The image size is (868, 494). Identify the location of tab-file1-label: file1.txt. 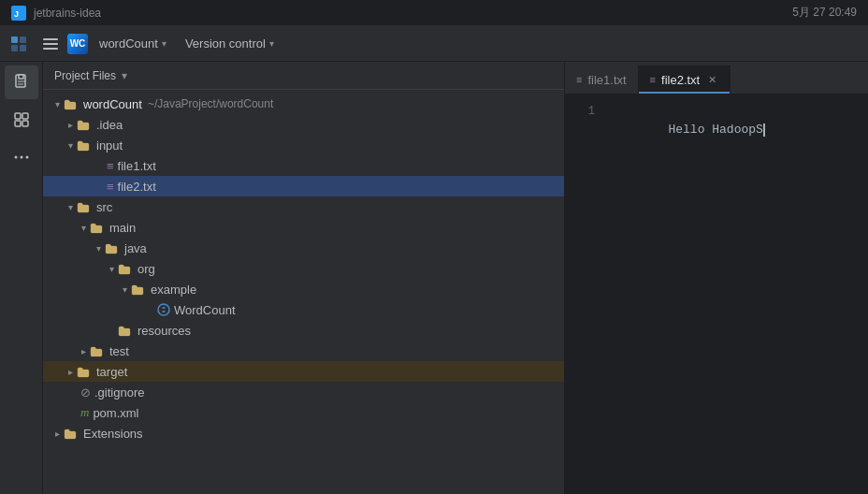
(606, 80).